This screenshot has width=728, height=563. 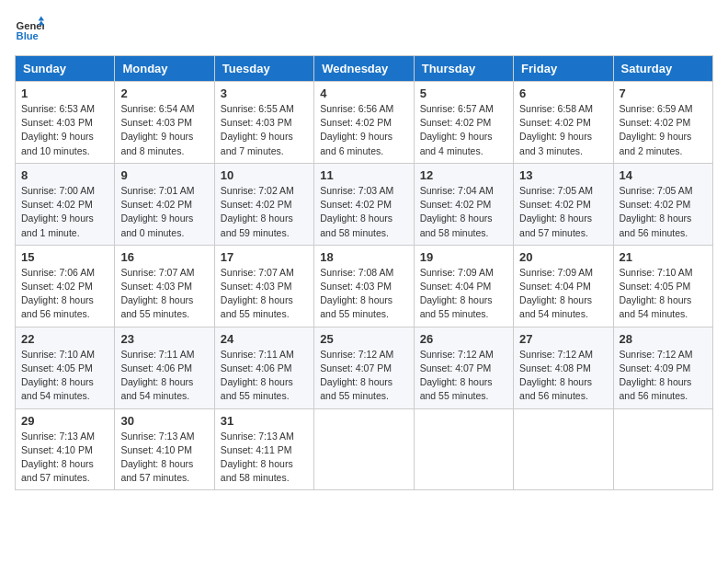 I want to click on day-info: Sunrise: 7:12 AMSunset: 4:09 PMDaylight:…, so click(x=664, y=375).